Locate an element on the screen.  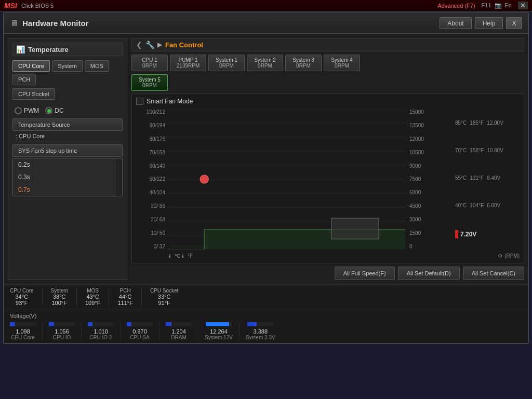
voltage-label-0: 85°C 185°F 12.00V is located at coordinates (487, 123).